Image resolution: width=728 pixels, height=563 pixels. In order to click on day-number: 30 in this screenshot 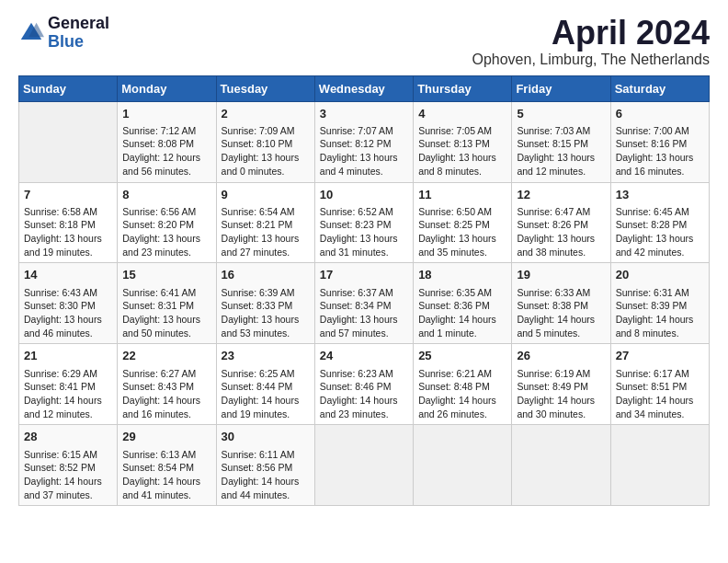, I will do `click(266, 437)`.